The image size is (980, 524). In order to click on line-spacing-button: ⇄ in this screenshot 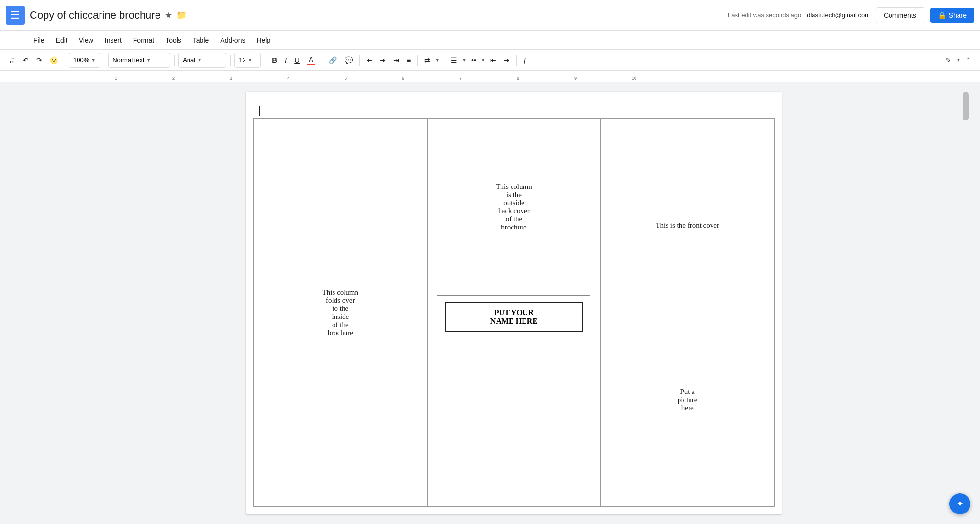, I will do `click(427, 60)`.